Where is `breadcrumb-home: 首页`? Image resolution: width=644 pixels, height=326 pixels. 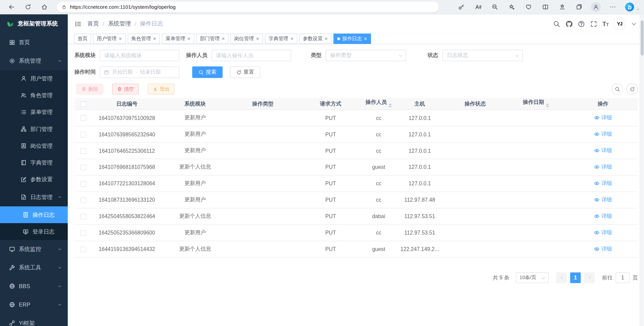 breadcrumb-home: 首页 is located at coordinates (93, 24).